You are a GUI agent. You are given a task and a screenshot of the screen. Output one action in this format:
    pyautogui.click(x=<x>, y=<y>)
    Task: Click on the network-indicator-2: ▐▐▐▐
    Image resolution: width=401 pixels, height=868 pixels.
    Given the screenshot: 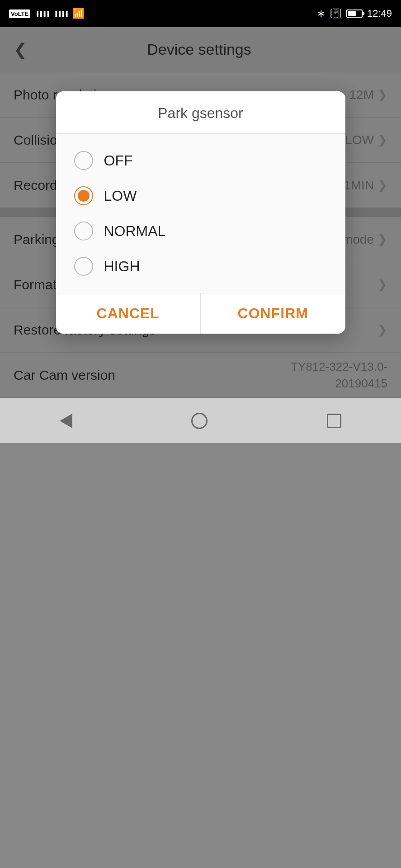 What is the action you would take?
    pyautogui.click(x=61, y=14)
    